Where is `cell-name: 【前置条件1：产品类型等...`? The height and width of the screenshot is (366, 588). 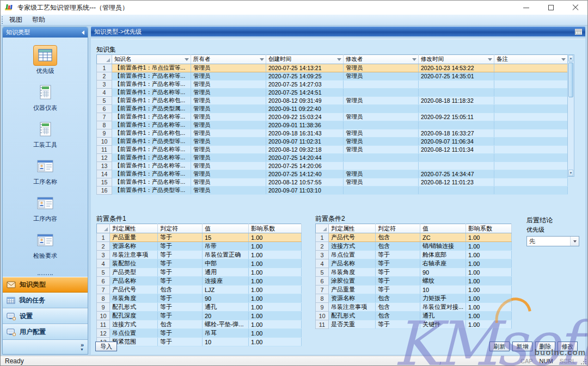
cell-name: 【前置条件1：产品类型等... is located at coordinates (151, 190).